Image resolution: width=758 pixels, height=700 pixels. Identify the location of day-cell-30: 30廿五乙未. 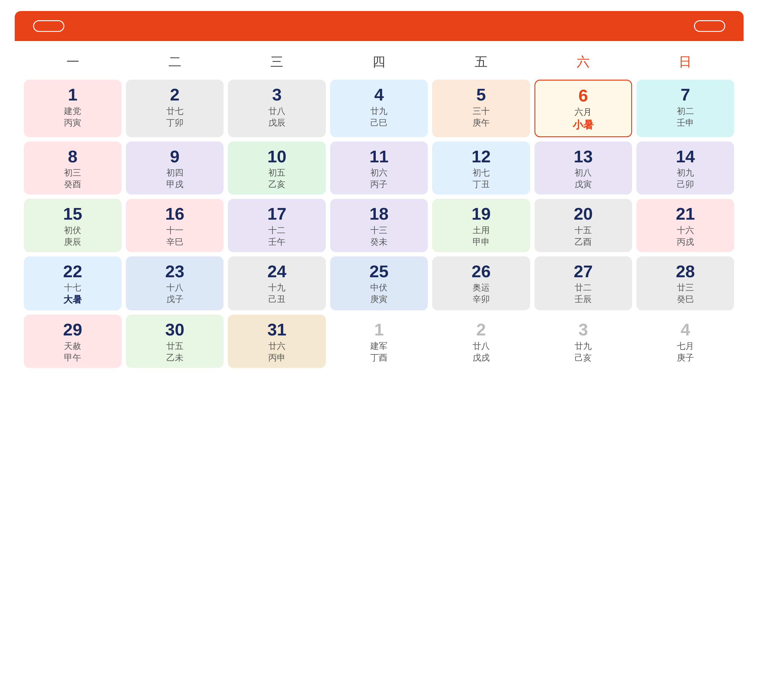
(175, 341).